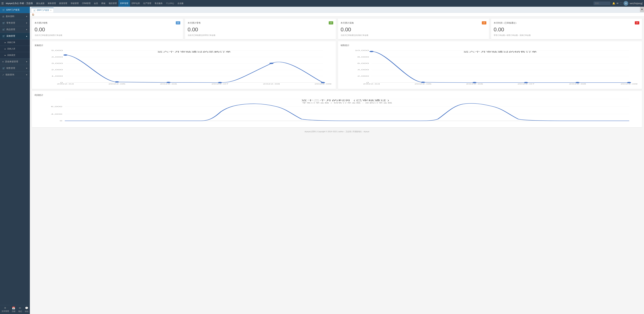  I want to click on sidebar-item-2: 🛒零售管理▼, so click(15, 23).